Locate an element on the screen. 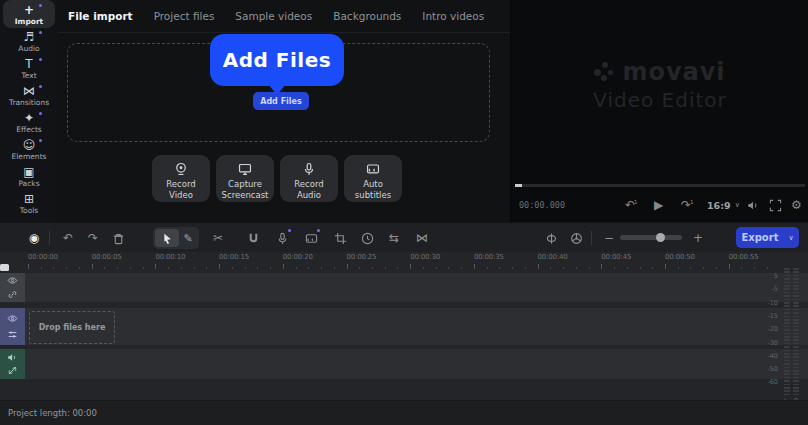 The image size is (808, 425). sidebar-item-effects: ✦Effects is located at coordinates (29, 122).